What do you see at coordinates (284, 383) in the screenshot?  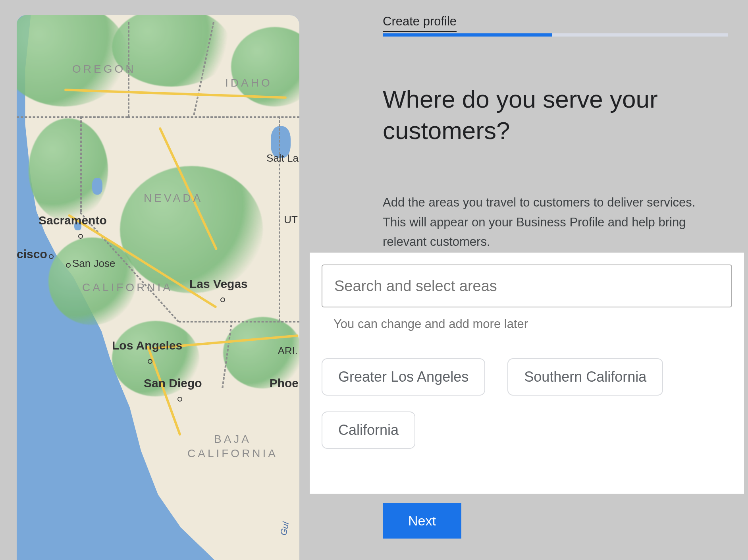 I see `map-city-label: Phoe` at bounding box center [284, 383].